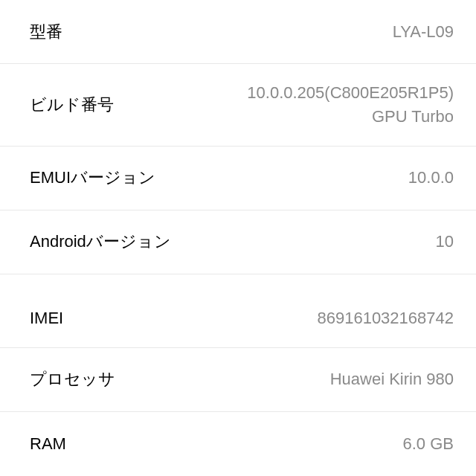  What do you see at coordinates (350, 105) in the screenshot?
I see `value-build: 10.0.0.205(C800E205R1P5) GPU Turbo` at bounding box center [350, 105].